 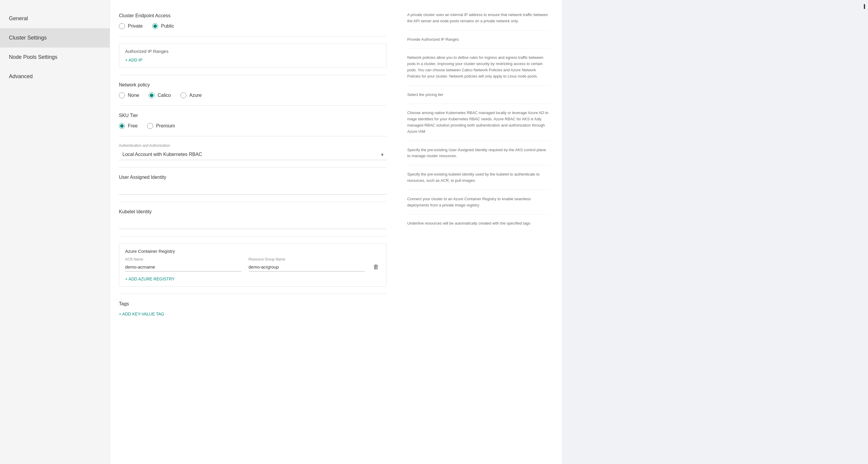 I want to click on tags-title: Tags, so click(x=253, y=304).